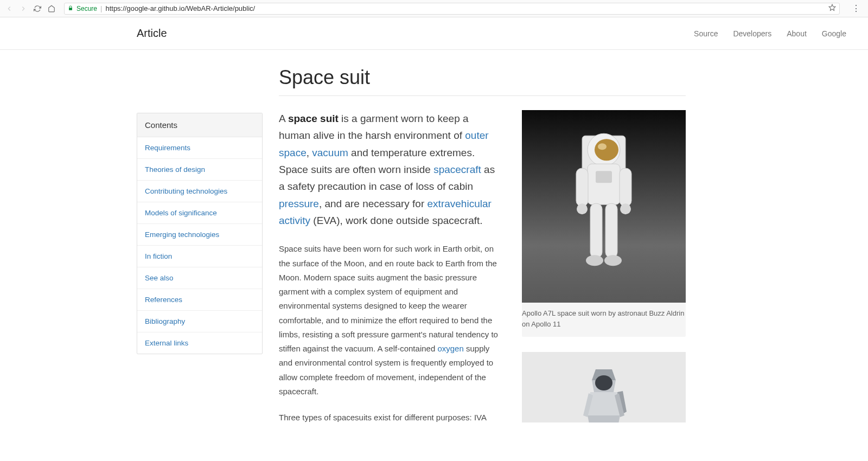 This screenshot has height=461, width=868. I want to click on astronaut-3d-model, so click(604, 387).